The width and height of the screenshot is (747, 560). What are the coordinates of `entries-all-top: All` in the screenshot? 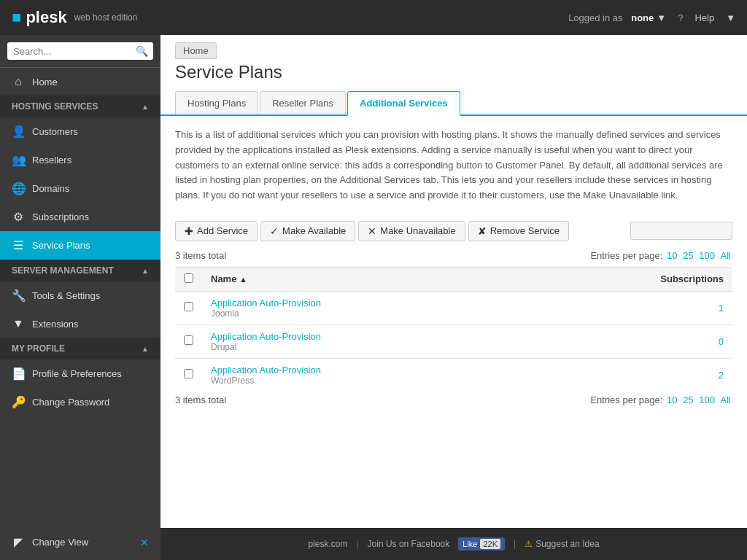 It's located at (726, 255).